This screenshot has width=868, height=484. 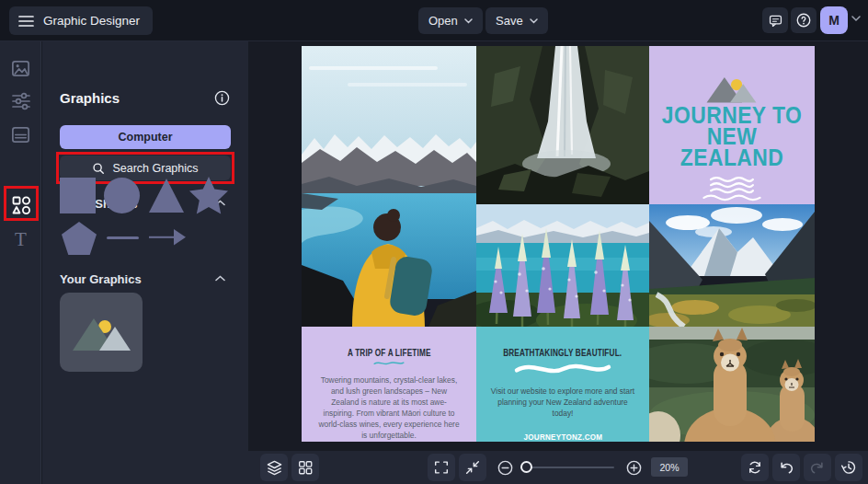 What do you see at coordinates (123, 237) in the screenshot?
I see `shape-line` at bounding box center [123, 237].